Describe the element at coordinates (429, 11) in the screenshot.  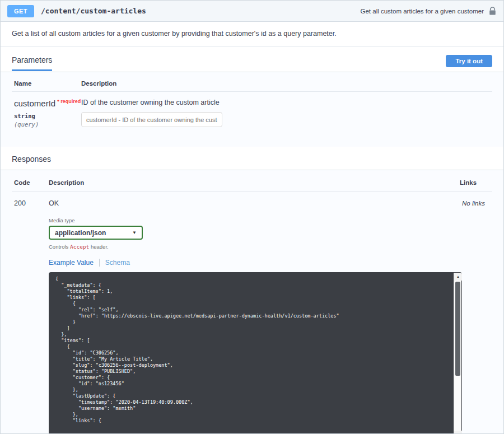
I see `summary-right: Get all custom articles for a given cust…` at that location.